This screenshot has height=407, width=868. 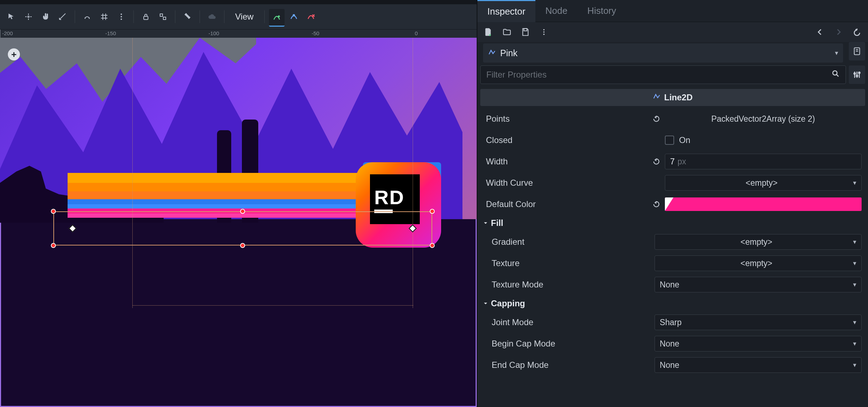 I want to click on texture-mode-dropdown: None ▾, so click(x=758, y=285).